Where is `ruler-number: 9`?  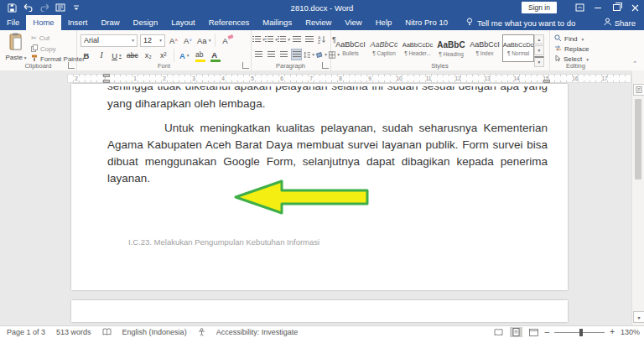
ruler-number: 9 is located at coordinates (370, 79).